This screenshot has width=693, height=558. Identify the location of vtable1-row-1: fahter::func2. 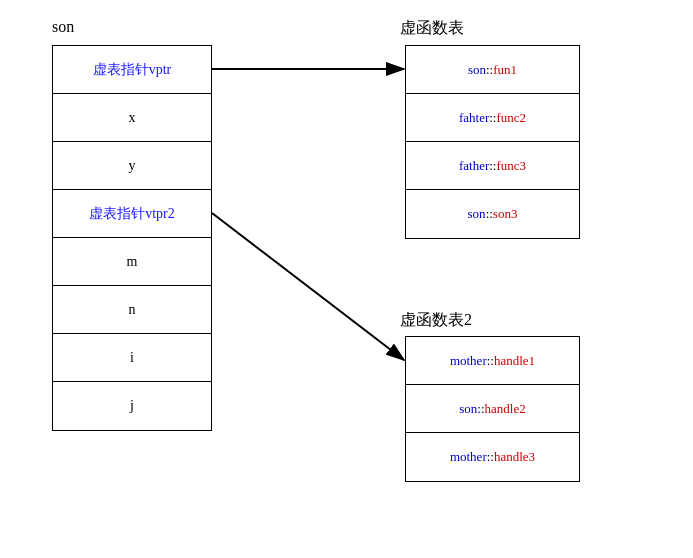
(492, 118).